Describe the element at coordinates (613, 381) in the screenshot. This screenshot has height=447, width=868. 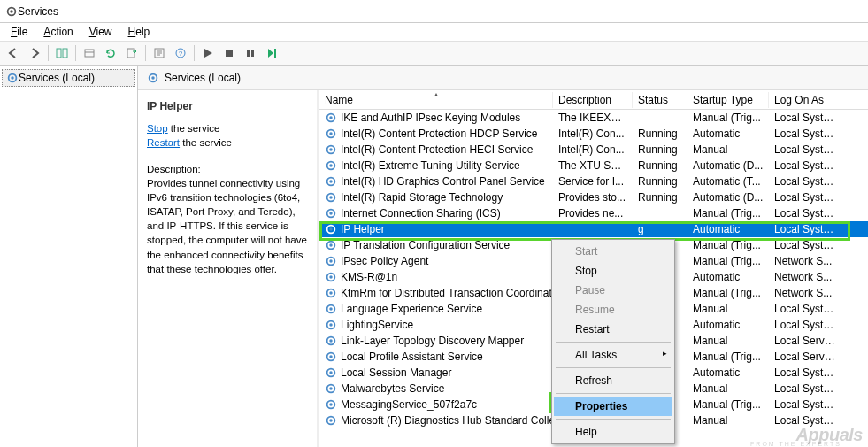
I see `ctx-refresh: Refresh` at that location.